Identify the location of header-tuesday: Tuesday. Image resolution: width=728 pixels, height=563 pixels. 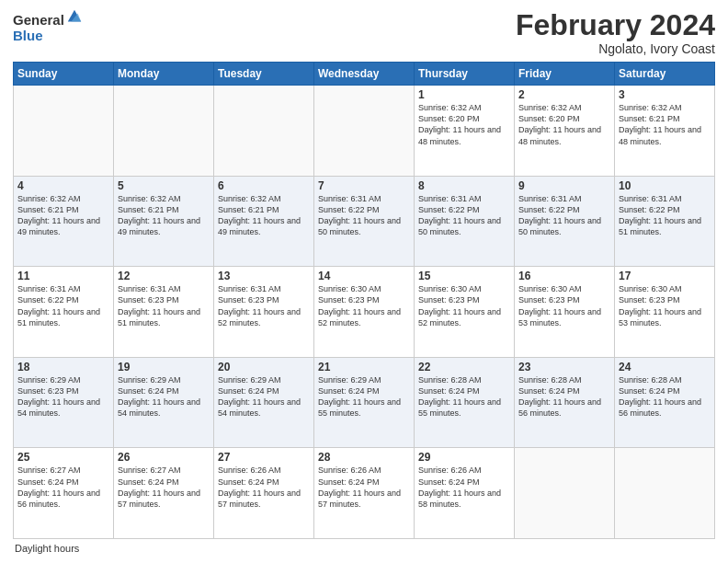
(265, 74).